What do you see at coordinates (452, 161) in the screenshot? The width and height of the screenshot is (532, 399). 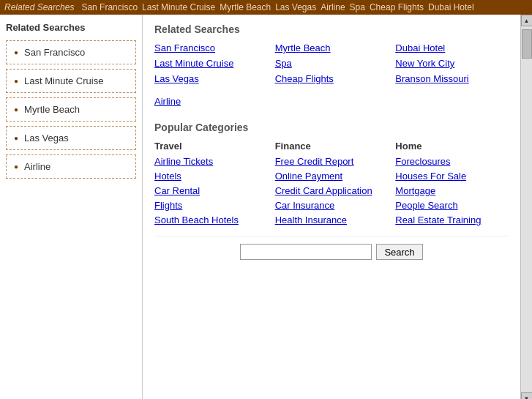 I see `cat-home-link-0: Foreclosures` at bounding box center [452, 161].